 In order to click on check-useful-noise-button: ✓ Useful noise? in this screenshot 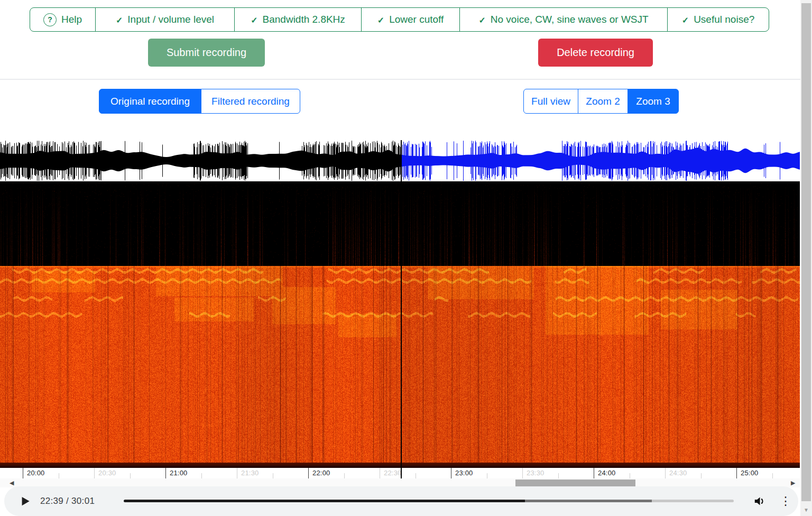, I will do `click(718, 20)`.